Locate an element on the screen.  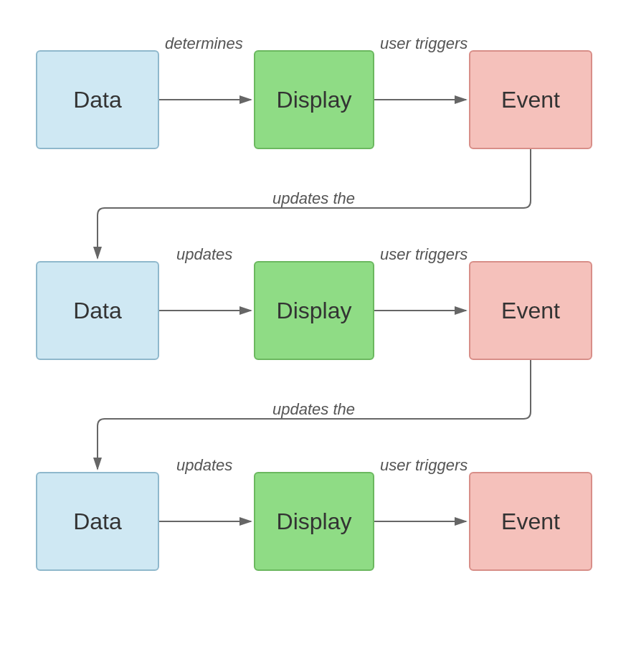
edge-label-display-event-row3: user triggers is located at coordinates (424, 465).